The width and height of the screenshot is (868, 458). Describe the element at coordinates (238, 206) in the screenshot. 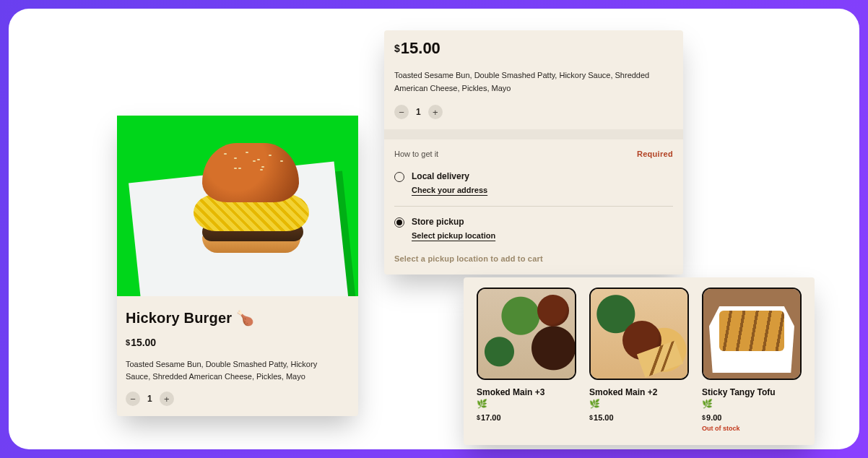

I see `product-image` at that location.